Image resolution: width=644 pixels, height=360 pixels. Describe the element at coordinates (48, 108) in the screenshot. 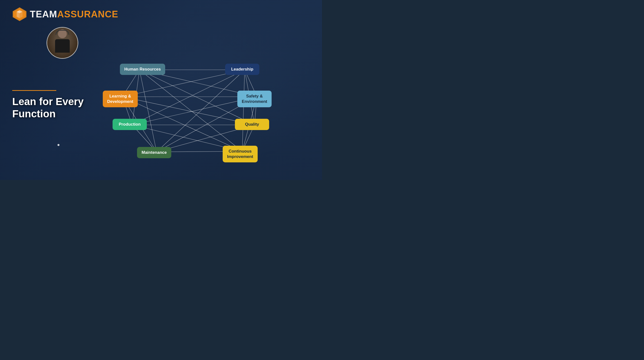

I see `title-area: Lean for Every Function` at that location.